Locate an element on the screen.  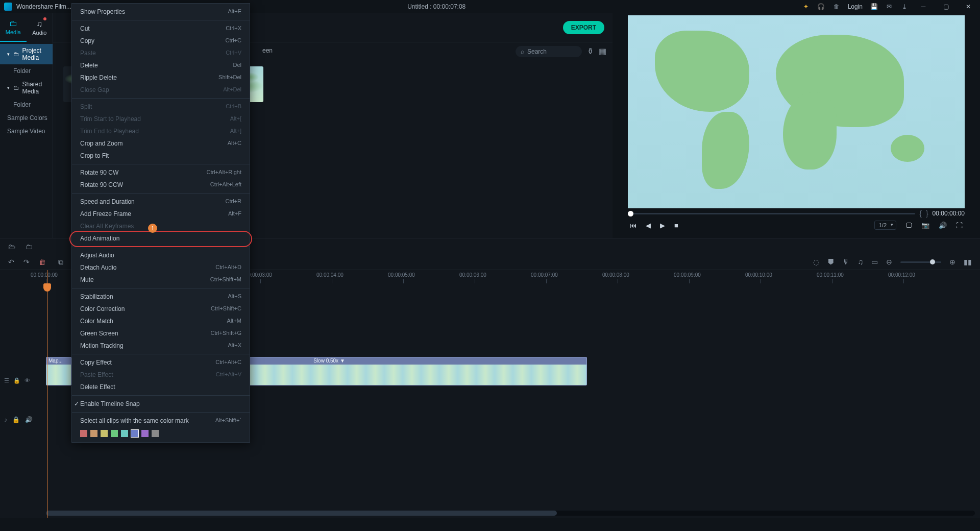
app-title: Wondershare Film... is located at coordinates (44, 7).